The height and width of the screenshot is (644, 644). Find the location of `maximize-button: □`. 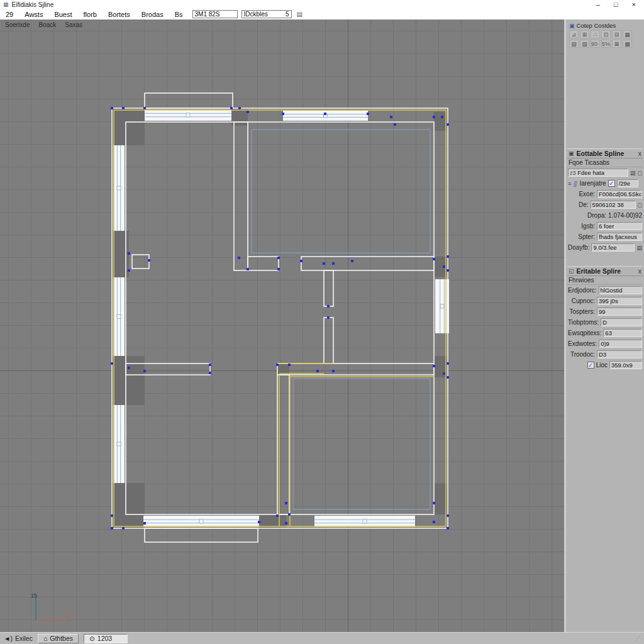

maximize-button: □ is located at coordinates (616, 4).